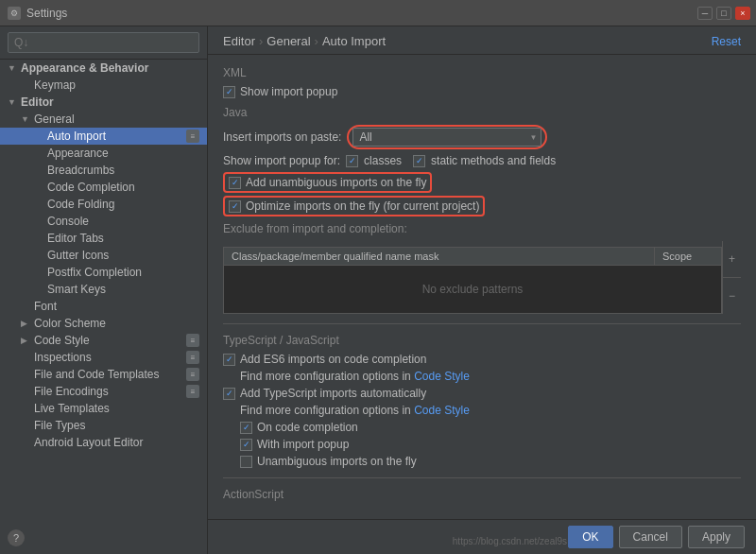 Image resolution: width=756 pixels, height=554 pixels. Describe the element at coordinates (289, 92) in the screenshot. I see `xml-show-import-popup-label: Show import popup` at that location.